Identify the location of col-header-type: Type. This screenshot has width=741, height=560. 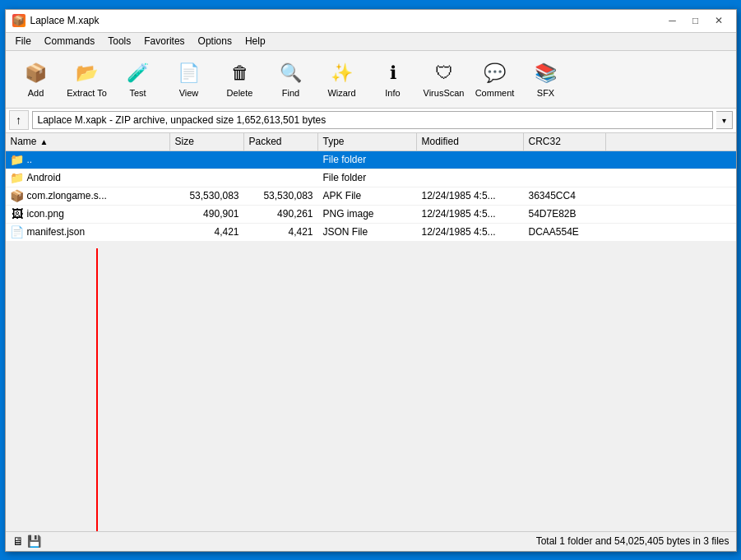
(368, 141).